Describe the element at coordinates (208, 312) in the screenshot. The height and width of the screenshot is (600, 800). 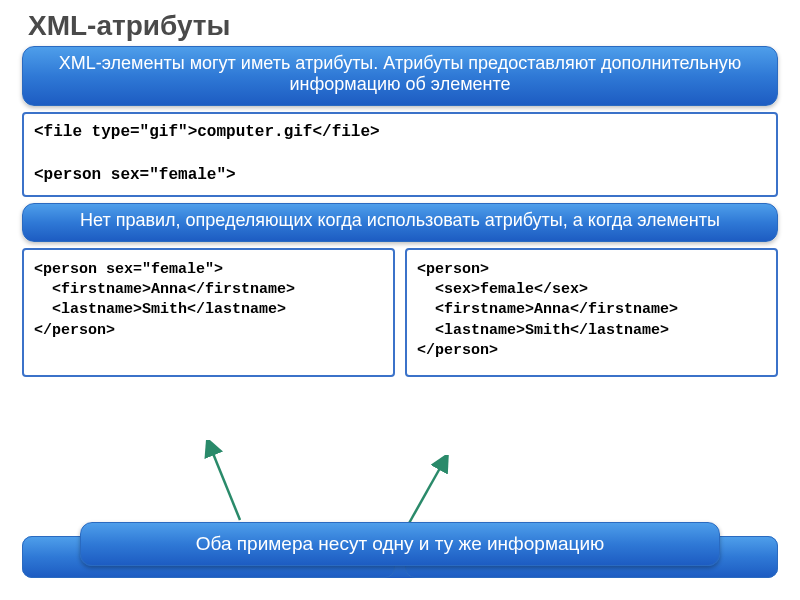
I see `code-example-attribute-style: <person sex="female"> <firstname>Anna</f…` at that location.